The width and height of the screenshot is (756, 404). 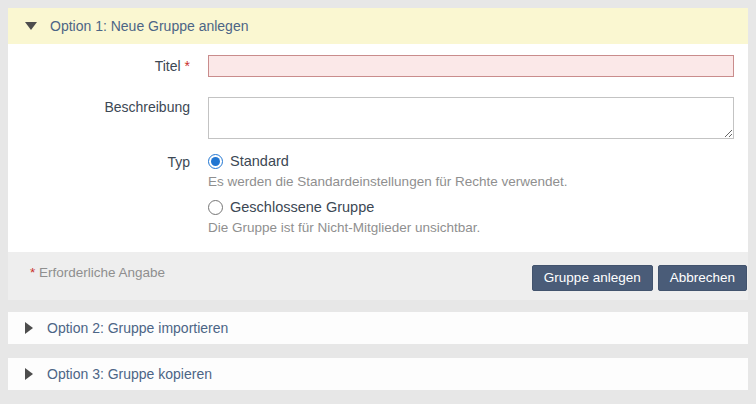 What do you see at coordinates (471, 66) in the screenshot?
I see `titel-input` at bounding box center [471, 66].